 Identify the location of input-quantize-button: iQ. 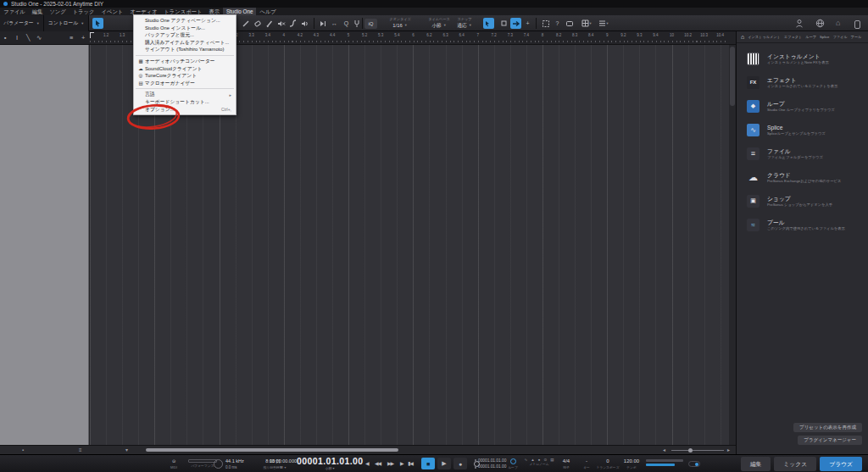
(371, 24).